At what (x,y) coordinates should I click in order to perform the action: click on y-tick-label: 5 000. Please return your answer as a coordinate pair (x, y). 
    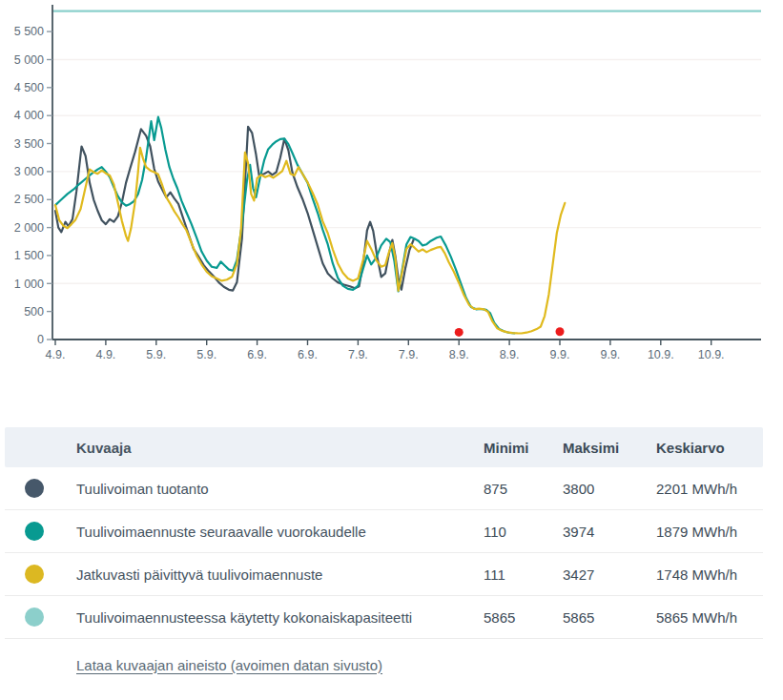
    Looking at the image, I should click on (29, 60).